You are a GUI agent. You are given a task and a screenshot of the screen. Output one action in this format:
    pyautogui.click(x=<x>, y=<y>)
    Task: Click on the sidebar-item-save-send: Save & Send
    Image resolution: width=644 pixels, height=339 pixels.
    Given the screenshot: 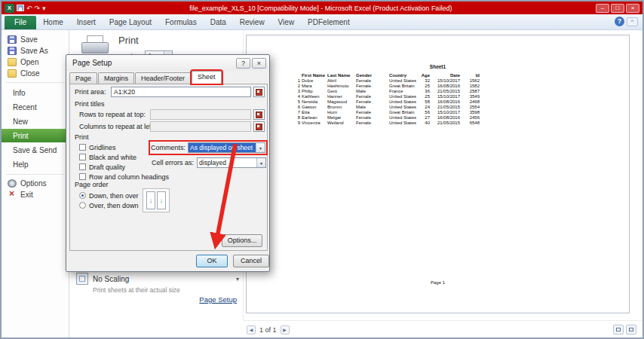 What is the action you would take?
    pyautogui.click(x=35, y=150)
    